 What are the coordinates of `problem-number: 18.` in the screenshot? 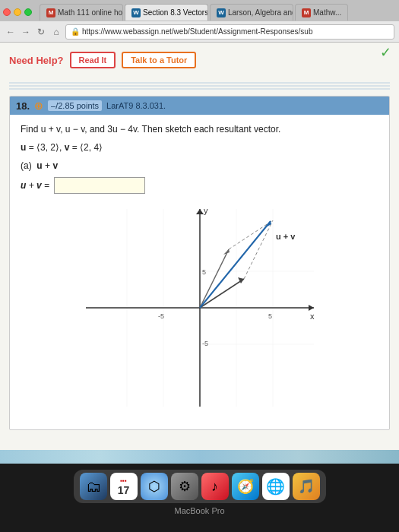 It's located at (23, 106).